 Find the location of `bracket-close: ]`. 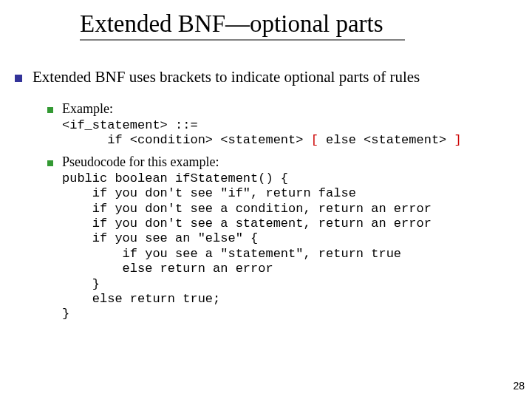

bracket-close: ] is located at coordinates (458, 140).